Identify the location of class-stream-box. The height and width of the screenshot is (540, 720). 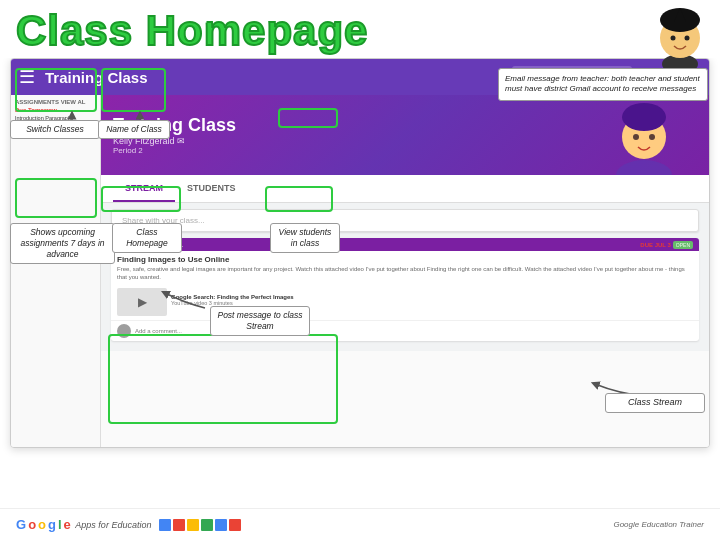
(223, 379).